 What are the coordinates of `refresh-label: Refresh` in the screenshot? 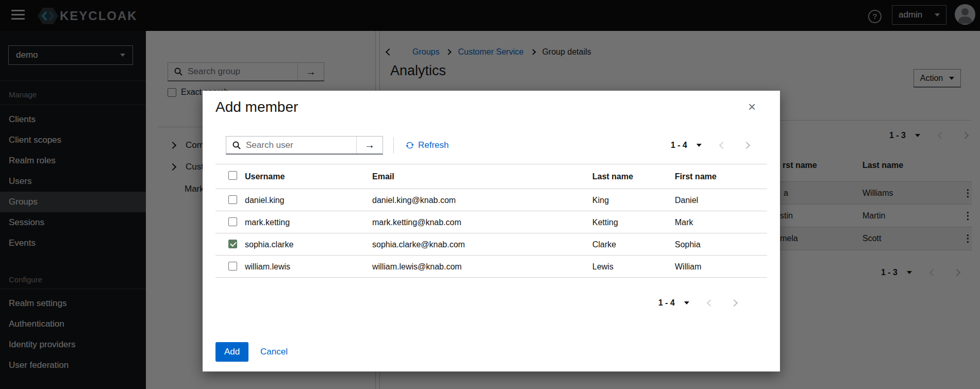 It's located at (434, 145).